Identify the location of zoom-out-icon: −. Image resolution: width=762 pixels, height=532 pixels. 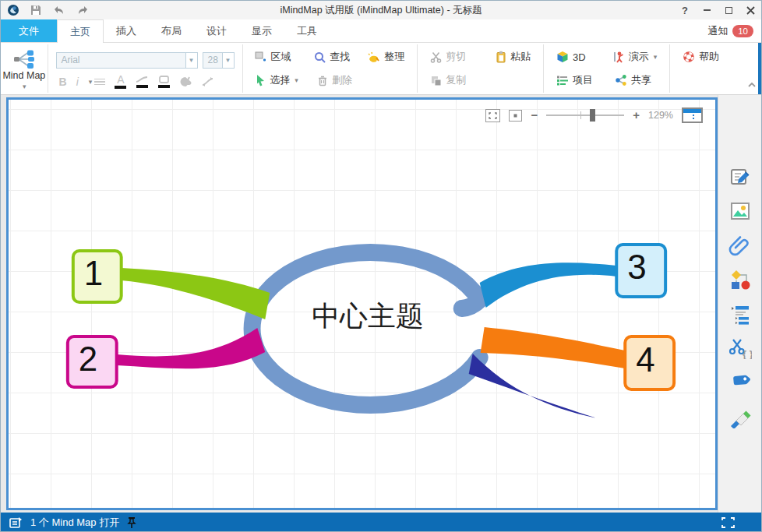
(534, 115).